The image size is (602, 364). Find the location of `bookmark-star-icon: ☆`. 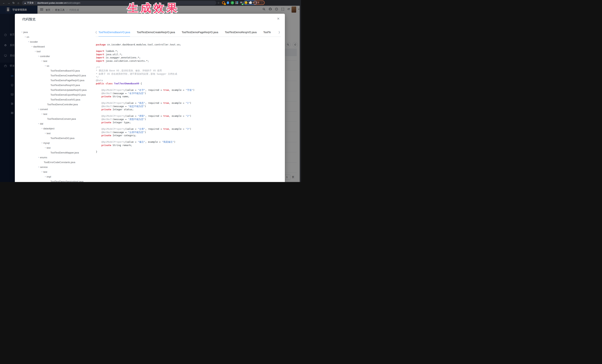

bookmark-star-icon: ☆ is located at coordinates (219, 3).